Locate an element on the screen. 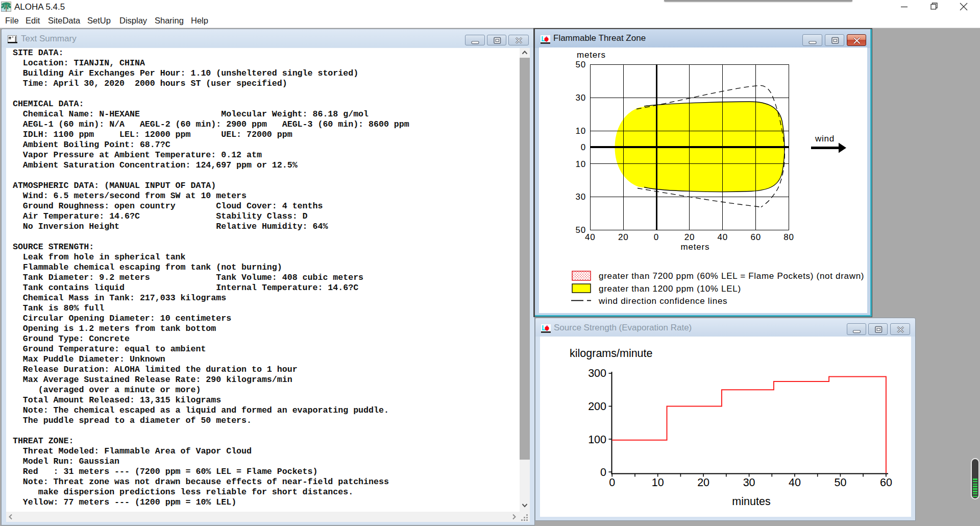 The width and height of the screenshot is (980, 526). svg-text:wind direction confidence line: wind direction confidence lines is located at coordinates (663, 301).